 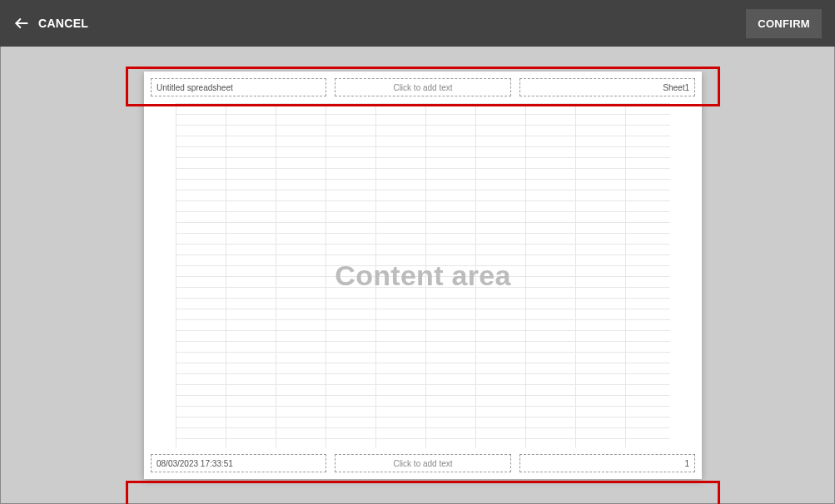 I want to click on back-arrow-icon, so click(x=22, y=23).